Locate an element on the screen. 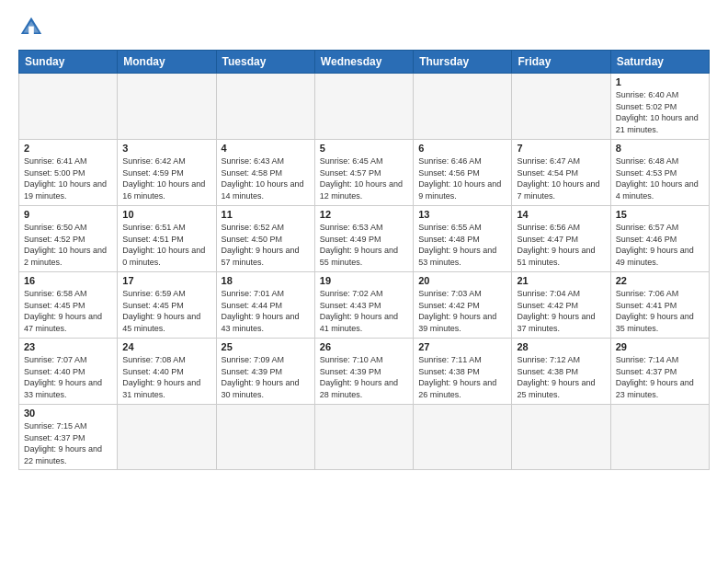 The image size is (728, 563). day-info: Sunrise: 7:03 AM Sunset: 4:42 PM Dayligh… is located at coordinates (462, 311).